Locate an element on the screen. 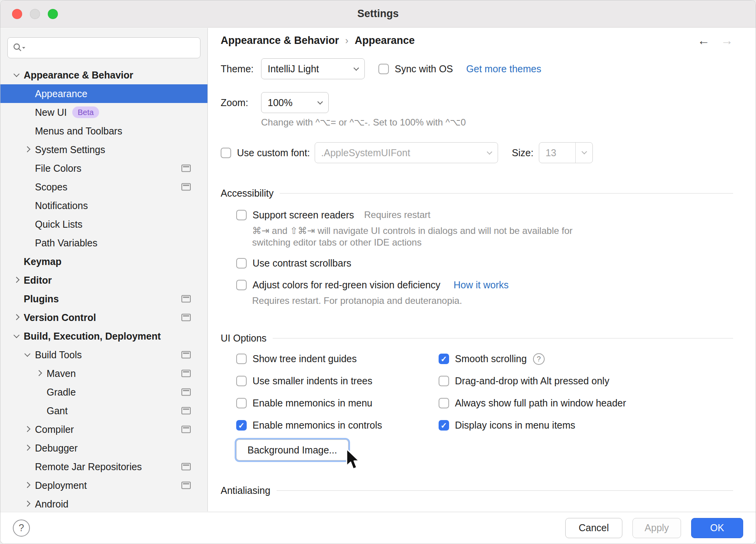 Image resolution: width=756 pixels, height=544 pixels. sidebar-item-notifications: Notifications is located at coordinates (104, 206).